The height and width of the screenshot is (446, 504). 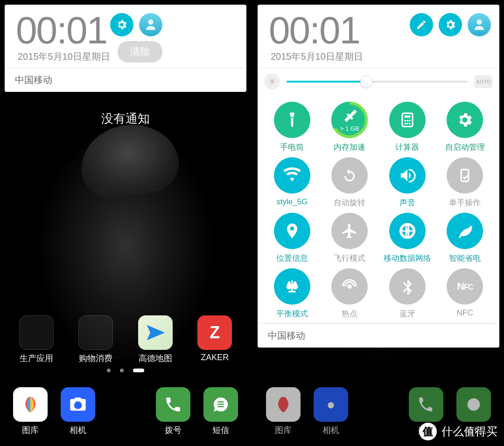 What do you see at coordinates (36, 340) in the screenshot?
I see `app-folder-productivity: 生产应用` at bounding box center [36, 340].